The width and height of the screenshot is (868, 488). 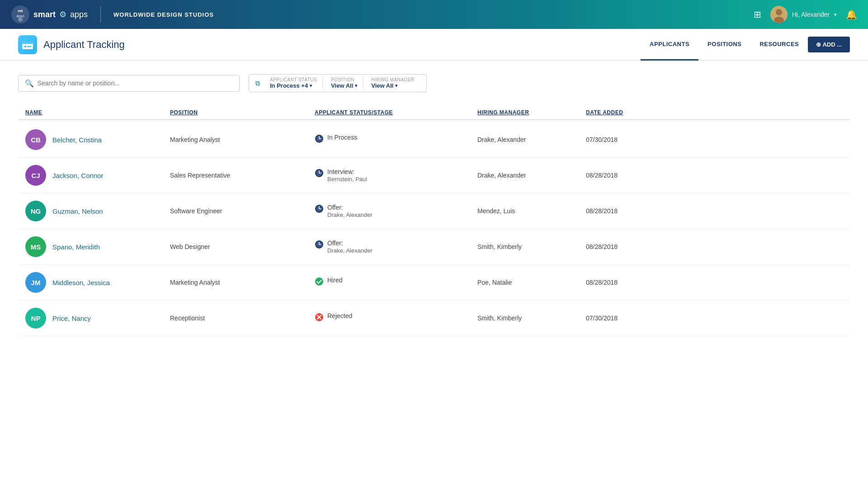 What do you see at coordinates (20, 14) in the screenshot?
I see `logo-icon: HR direct` at bounding box center [20, 14].